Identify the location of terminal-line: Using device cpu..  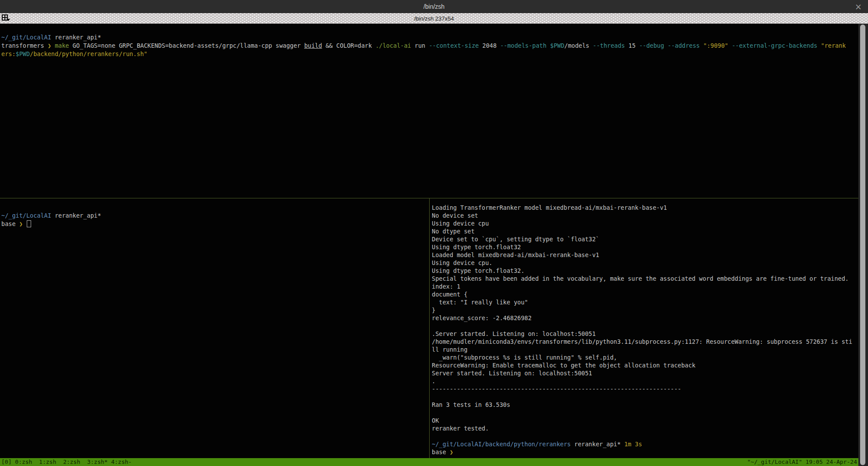
(645, 263).